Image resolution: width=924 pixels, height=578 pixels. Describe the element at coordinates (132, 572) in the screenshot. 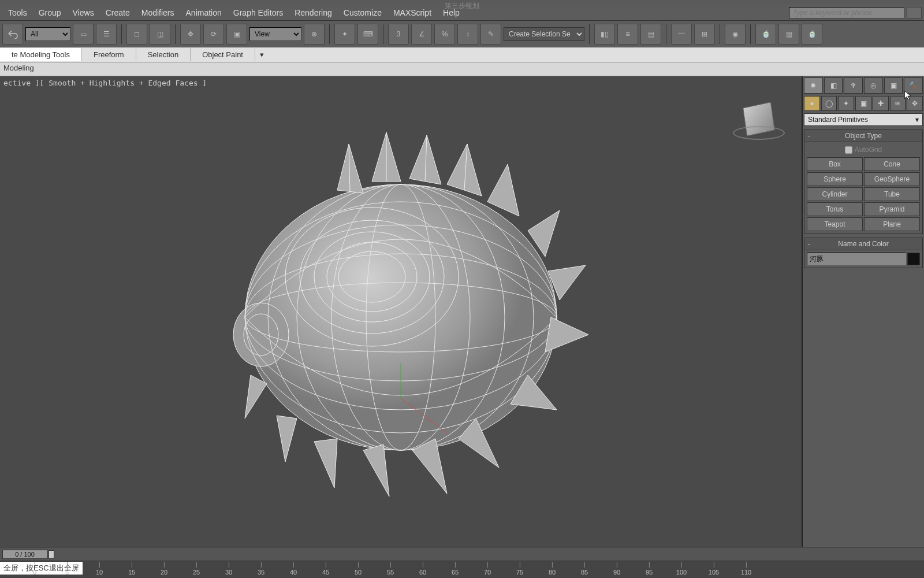

I see `ruler-tick: 15` at that location.